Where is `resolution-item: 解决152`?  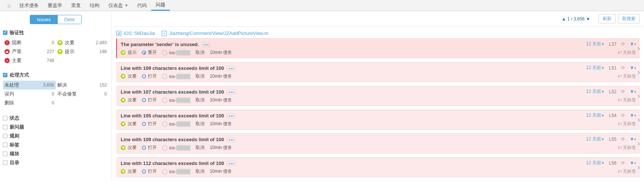
resolution-item: 解决152 is located at coordinates (82, 85).